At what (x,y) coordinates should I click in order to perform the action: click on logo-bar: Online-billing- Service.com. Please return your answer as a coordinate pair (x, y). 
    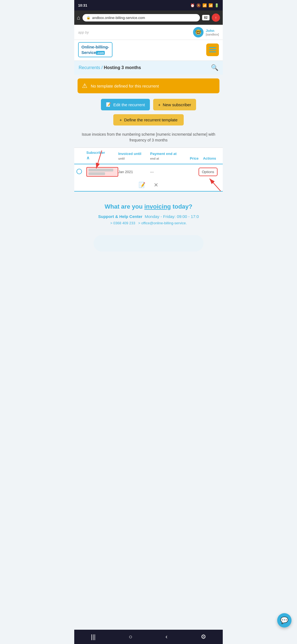
    Looking at the image, I should click on (148, 50).